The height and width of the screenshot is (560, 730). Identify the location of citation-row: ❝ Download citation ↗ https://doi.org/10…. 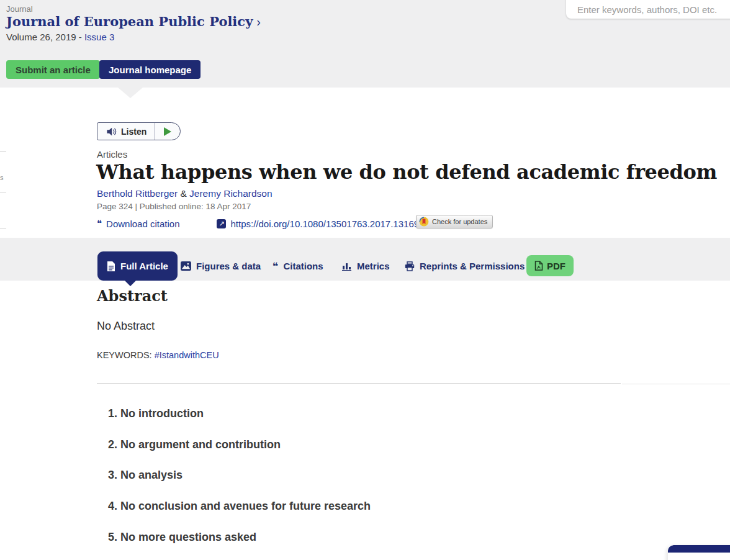
(263, 224).